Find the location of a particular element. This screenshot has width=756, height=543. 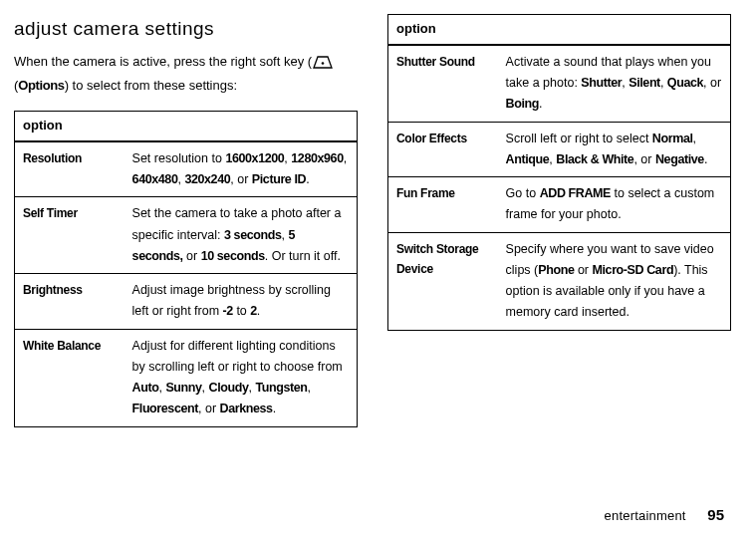

option-text: . Or turn it off. is located at coordinates (303, 256).